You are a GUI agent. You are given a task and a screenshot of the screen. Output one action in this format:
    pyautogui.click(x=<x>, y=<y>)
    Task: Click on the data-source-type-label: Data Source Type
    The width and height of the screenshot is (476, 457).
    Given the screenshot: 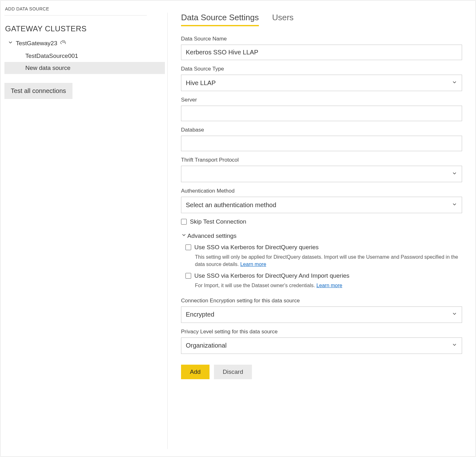 What is the action you would take?
    pyautogui.click(x=322, y=69)
    